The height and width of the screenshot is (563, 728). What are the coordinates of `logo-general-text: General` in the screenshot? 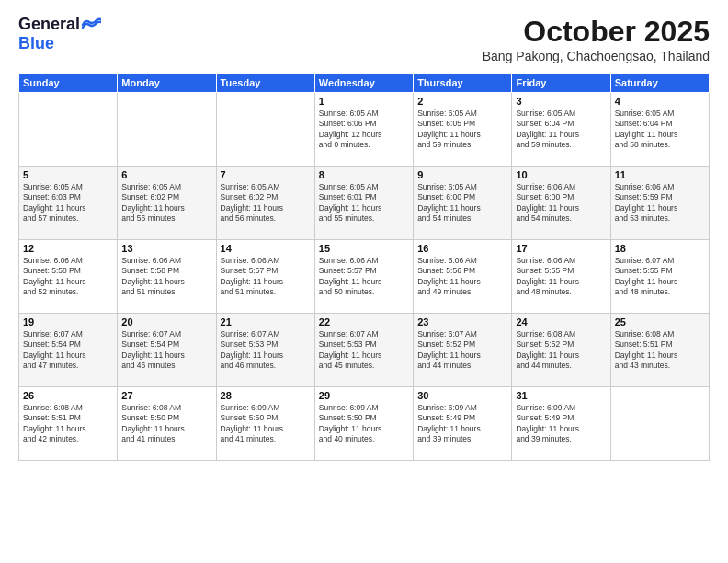 It's located at (50, 24).